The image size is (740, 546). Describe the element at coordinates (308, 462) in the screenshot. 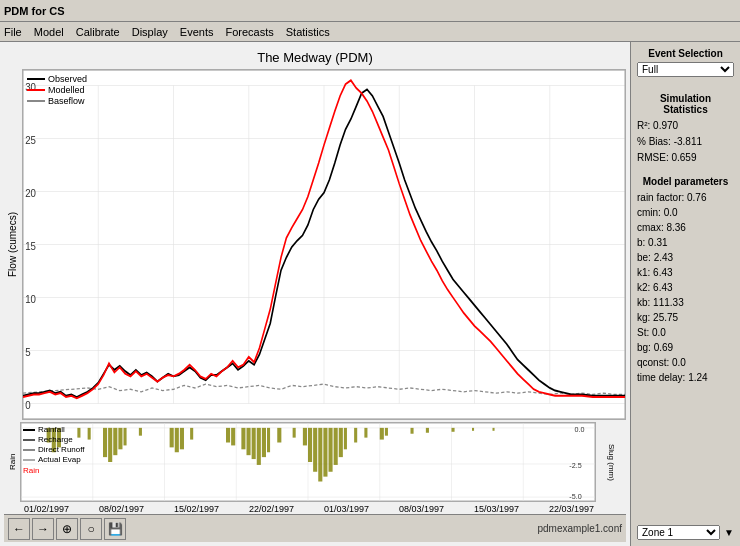

I see `rain-chart: Rainfall Recharge Direct Runoff Act` at that location.